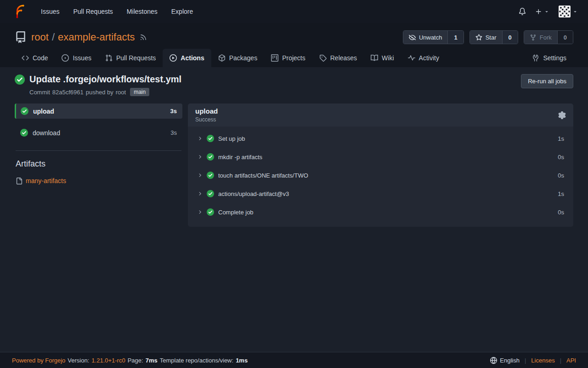 The width and height of the screenshot is (588, 368). Describe the element at coordinates (93, 12) in the screenshot. I see `nav-pull-requests: Pull Requests` at that location.